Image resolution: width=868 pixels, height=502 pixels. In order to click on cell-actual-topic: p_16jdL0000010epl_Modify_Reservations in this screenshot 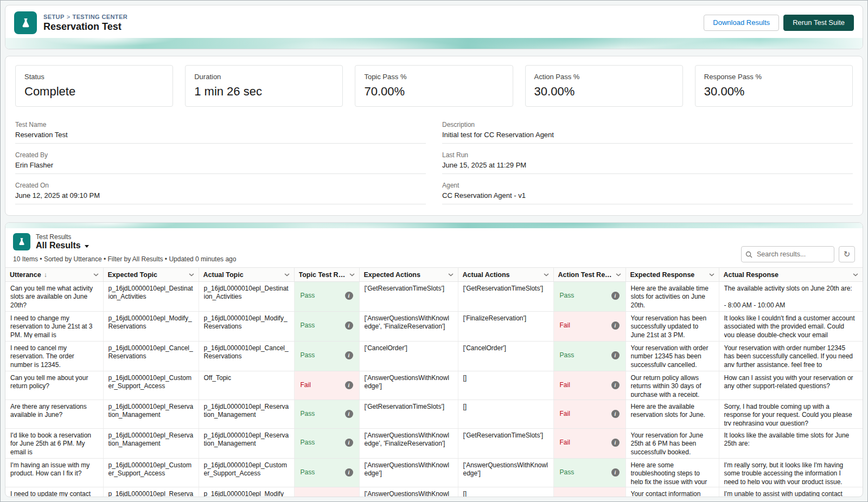, I will do `click(246, 492)`.